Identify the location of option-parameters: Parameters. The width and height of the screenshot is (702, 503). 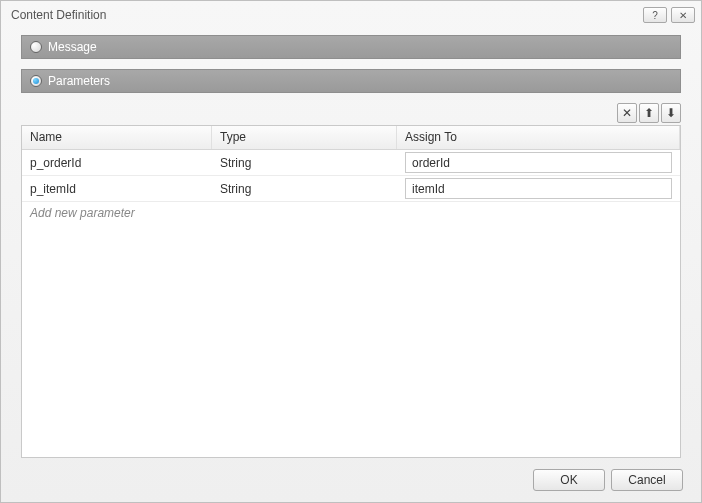
(351, 81).